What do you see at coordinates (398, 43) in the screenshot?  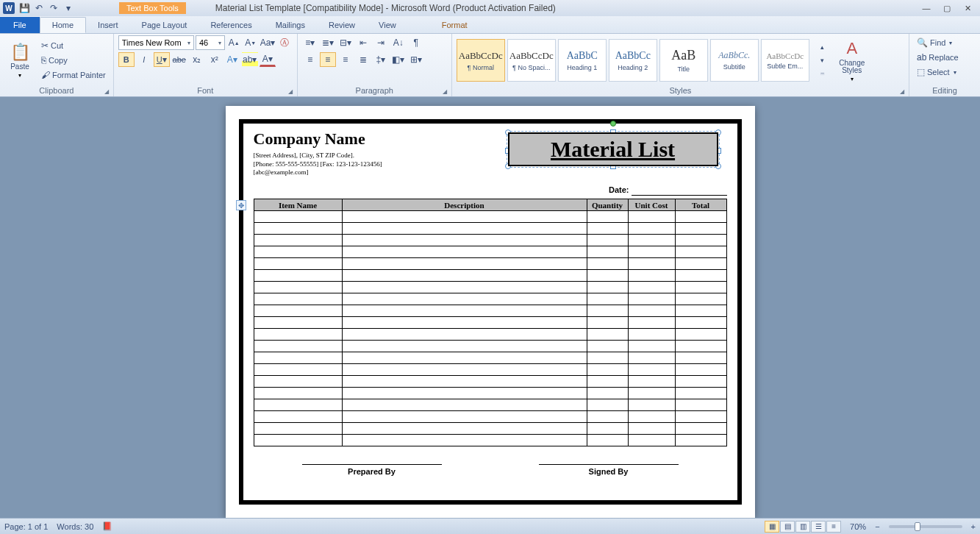 I see `sort-button: A↓` at bounding box center [398, 43].